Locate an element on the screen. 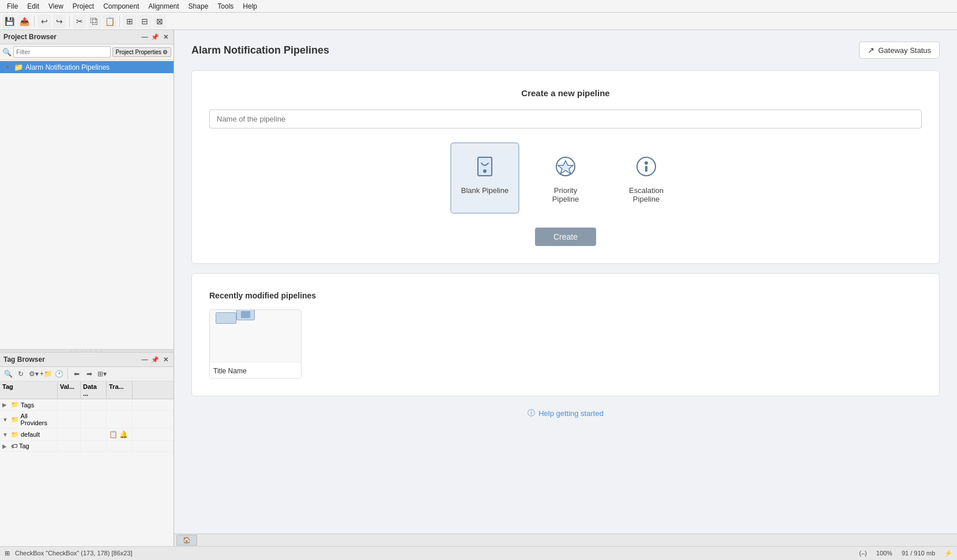  page-title: Alarm Notification Pipelines is located at coordinates (261, 51).